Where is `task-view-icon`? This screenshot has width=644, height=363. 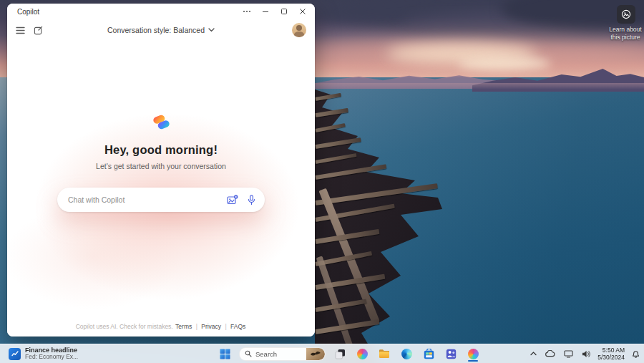
task-view-icon is located at coordinates (341, 354).